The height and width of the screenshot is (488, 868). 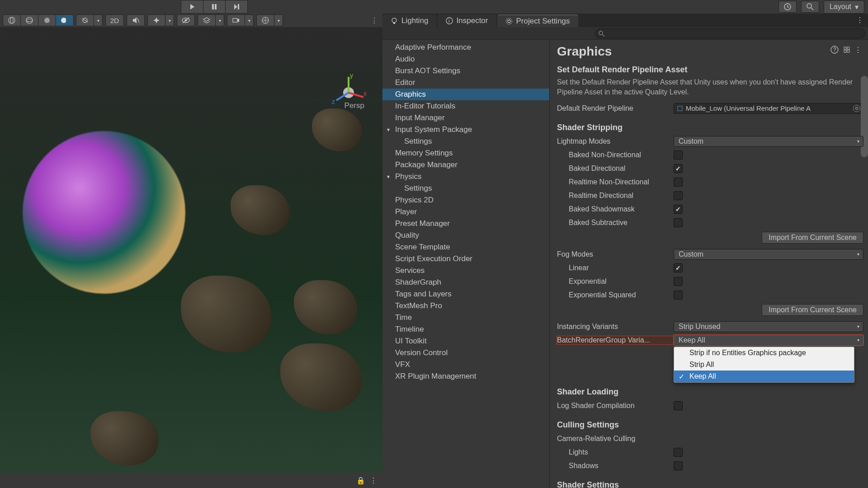 I want to click on popup-option-strip-if-no-entities: Strip if no Entities Graphics package, so click(x=764, y=353).